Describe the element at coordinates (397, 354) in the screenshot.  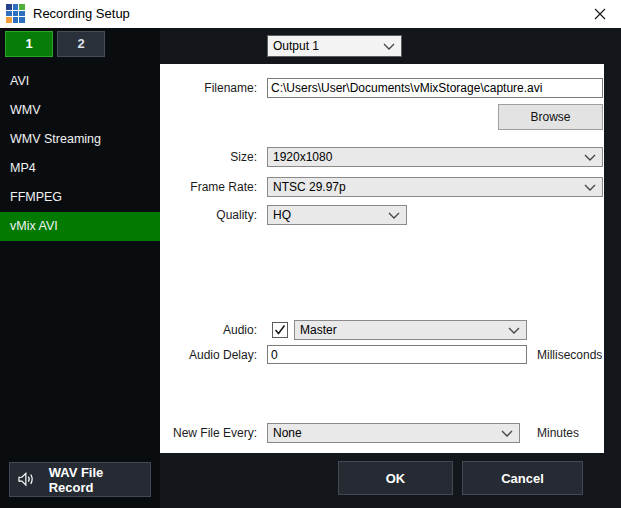
I see `audio-delay-input` at that location.